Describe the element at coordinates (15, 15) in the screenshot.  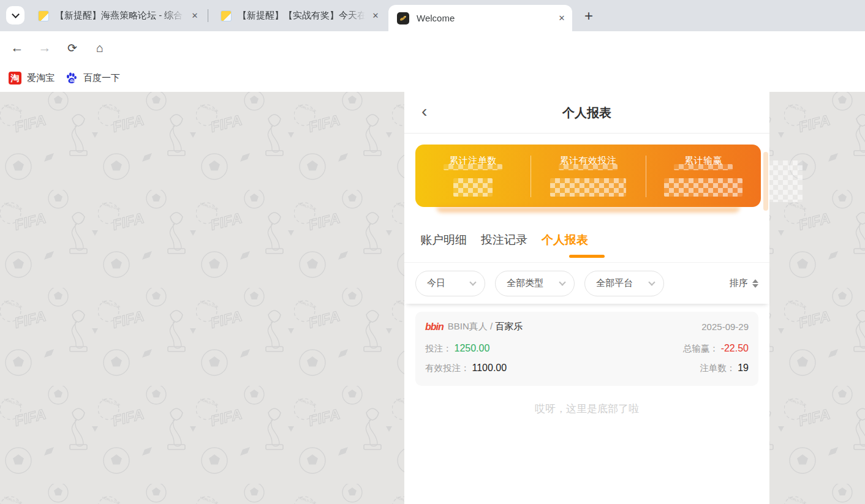
I see `tab-search-button` at that location.